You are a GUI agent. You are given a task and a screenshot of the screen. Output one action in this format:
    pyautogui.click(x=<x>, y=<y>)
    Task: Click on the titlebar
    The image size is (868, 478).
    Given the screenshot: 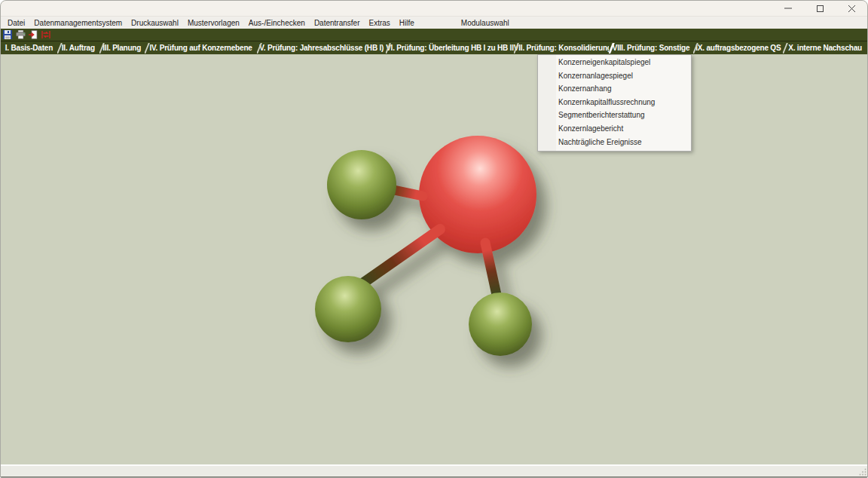 What is the action you would take?
    pyautogui.click(x=434, y=9)
    